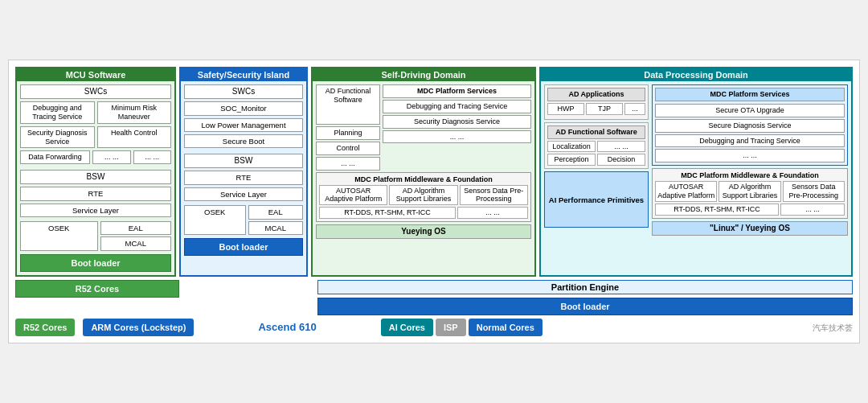  Describe the element at coordinates (96, 75) in the screenshot. I see `mcu-title: MCU Software` at that location.